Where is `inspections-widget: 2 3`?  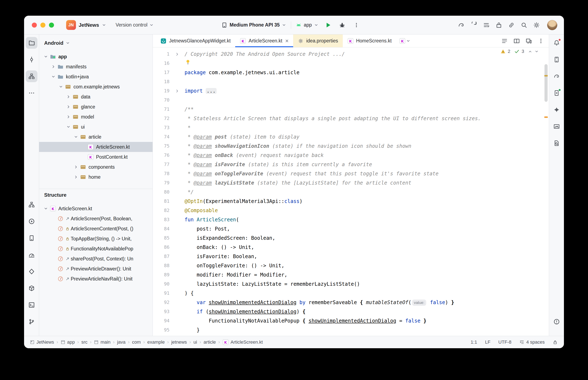 inspections-widget: 2 3 is located at coordinates (520, 51).